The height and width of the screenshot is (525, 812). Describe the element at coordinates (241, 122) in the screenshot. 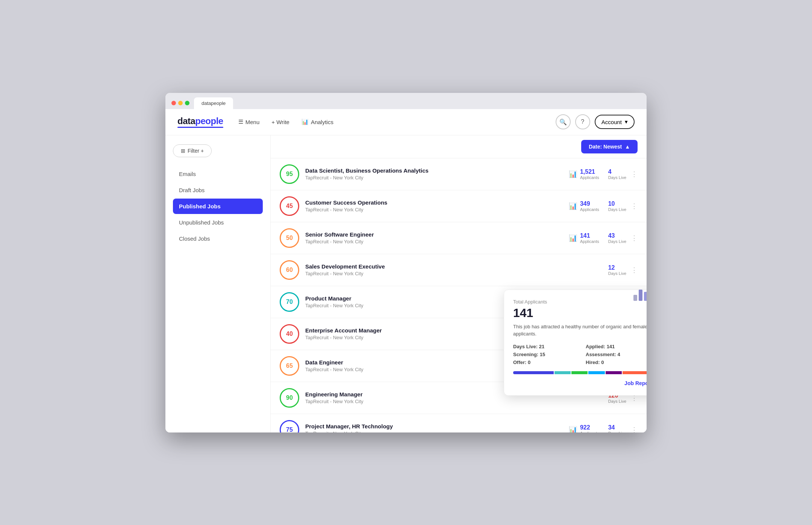

I see `hamburger-icon: ☰` at that location.